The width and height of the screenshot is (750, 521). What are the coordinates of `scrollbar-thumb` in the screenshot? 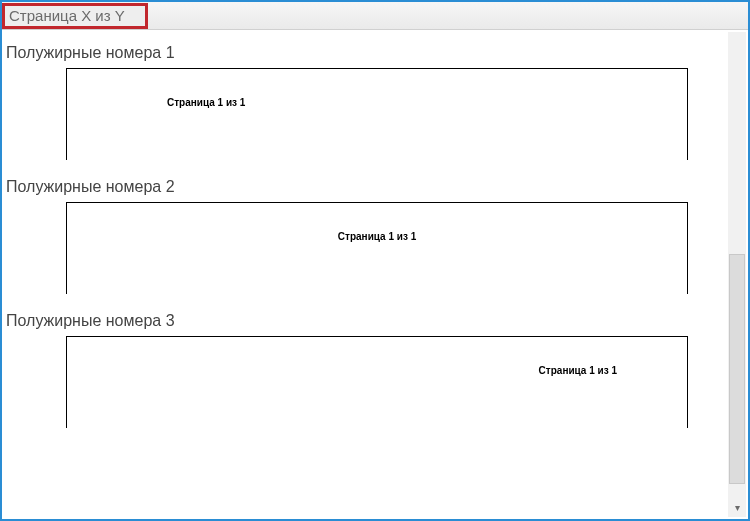 It's located at (737, 369).